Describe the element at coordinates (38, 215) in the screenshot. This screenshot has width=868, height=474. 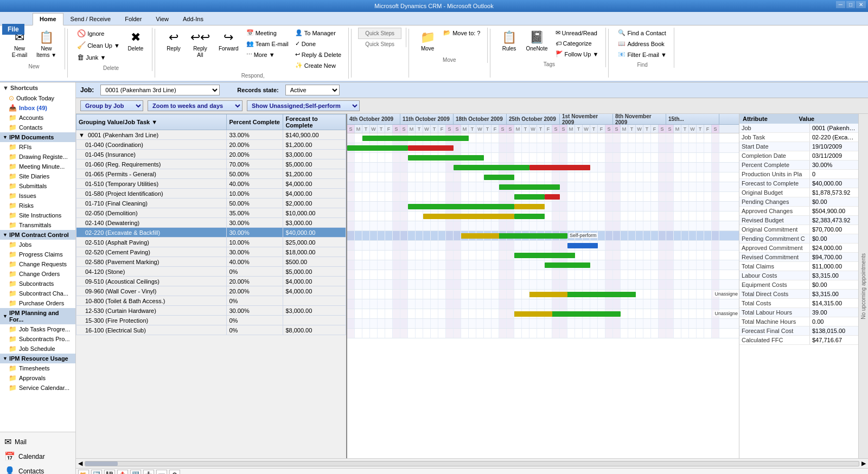
I see `nav-site-instructions: 📁Site Instructions` at that location.